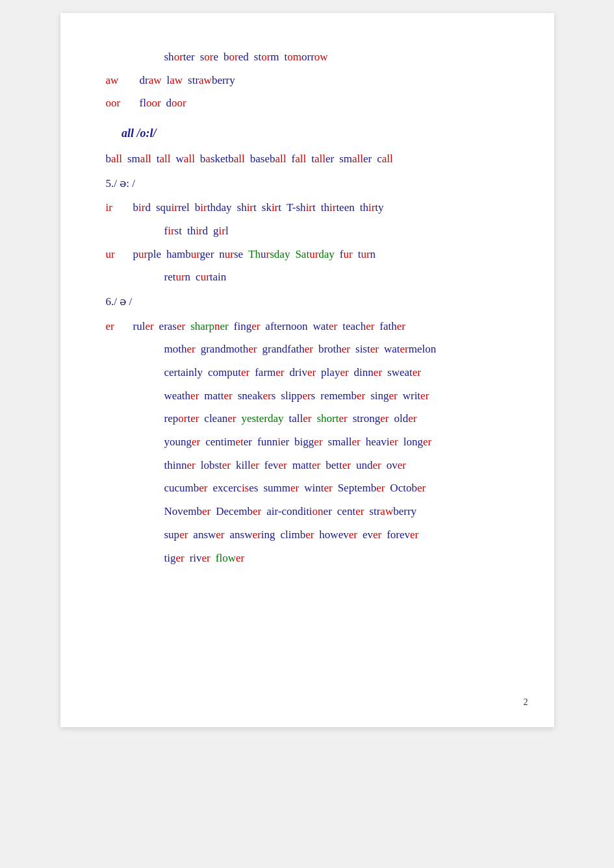 The width and height of the screenshot is (614, 868). What do you see at coordinates (307, 254) in the screenshot?
I see `line-ur: ur purple hamburger nurse Thursday Satur…` at bounding box center [307, 254].